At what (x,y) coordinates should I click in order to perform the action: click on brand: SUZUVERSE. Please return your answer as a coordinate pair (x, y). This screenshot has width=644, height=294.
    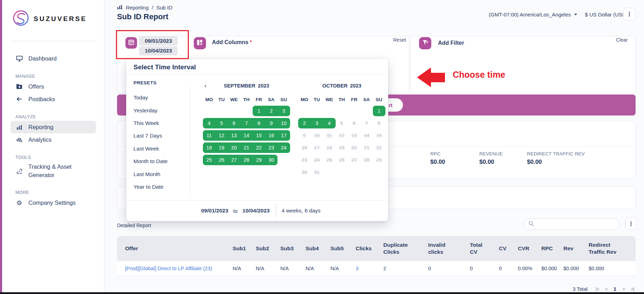
    Looking at the image, I should click on (50, 19).